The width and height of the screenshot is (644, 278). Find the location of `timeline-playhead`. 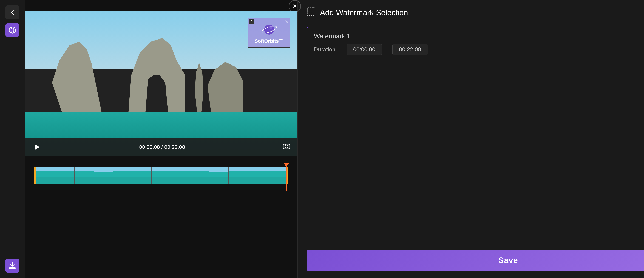

timeline-playhead is located at coordinates (286, 177).